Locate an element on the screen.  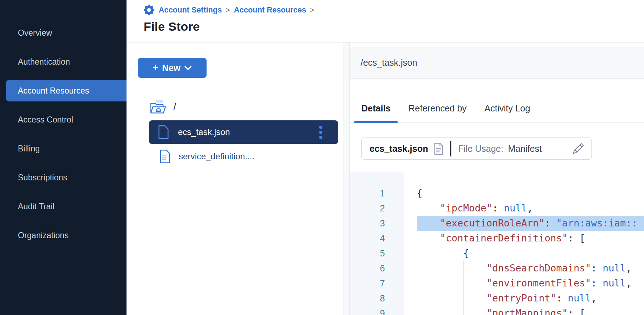
code-line: "dnsSearchDomains": null, is located at coordinates (530, 268).